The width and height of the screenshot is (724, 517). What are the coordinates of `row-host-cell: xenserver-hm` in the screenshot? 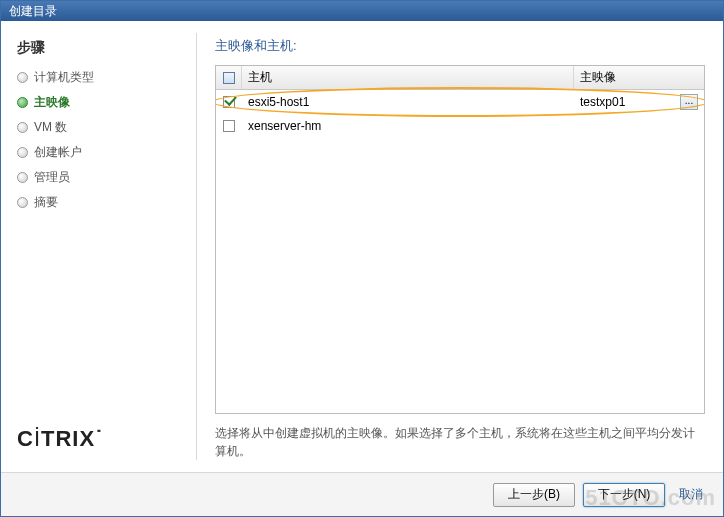 It's located at (408, 126).